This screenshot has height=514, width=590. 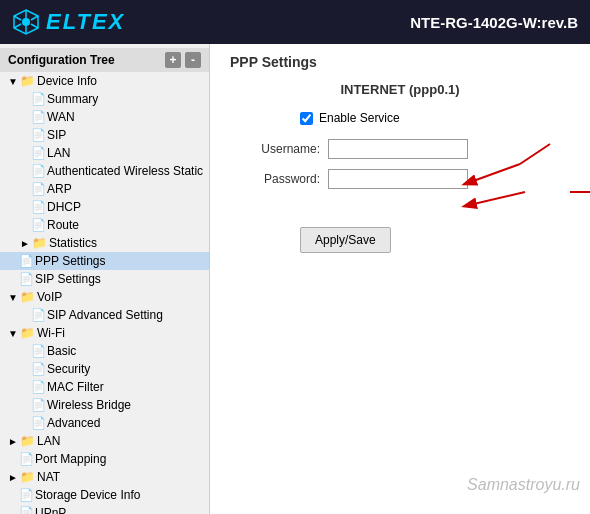 What do you see at coordinates (88, 495) in the screenshot?
I see `sidebar-item-label: Storage Device Info` at bounding box center [88, 495].